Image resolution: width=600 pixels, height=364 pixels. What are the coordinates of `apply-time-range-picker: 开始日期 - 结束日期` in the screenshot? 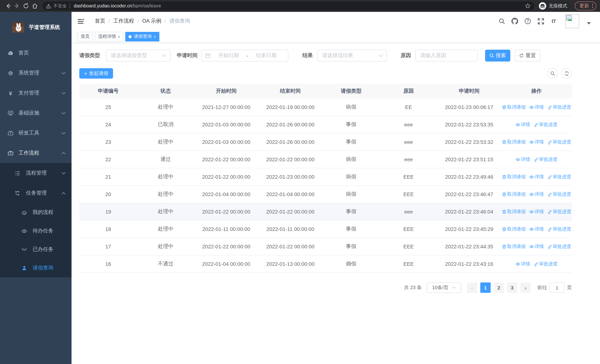 It's located at (245, 56).